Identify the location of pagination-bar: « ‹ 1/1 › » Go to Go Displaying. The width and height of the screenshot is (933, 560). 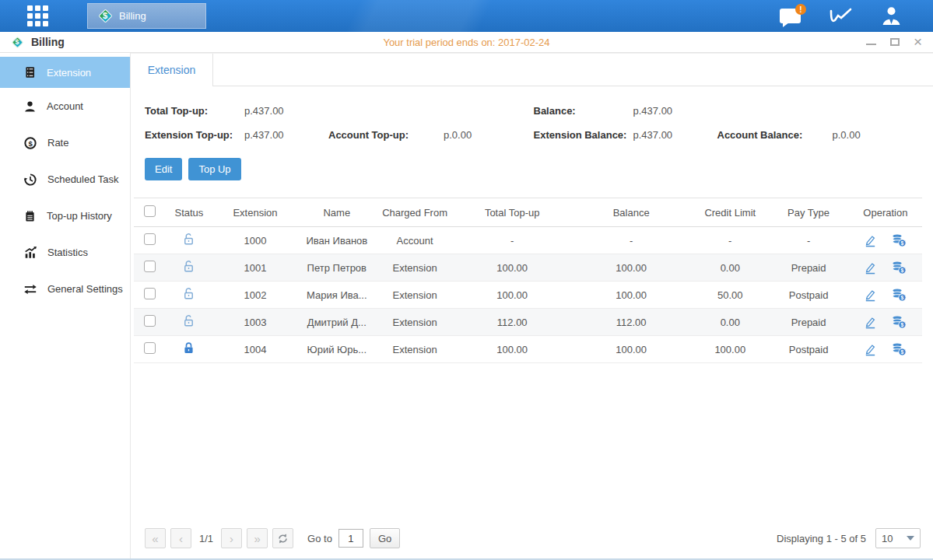
(532, 541).